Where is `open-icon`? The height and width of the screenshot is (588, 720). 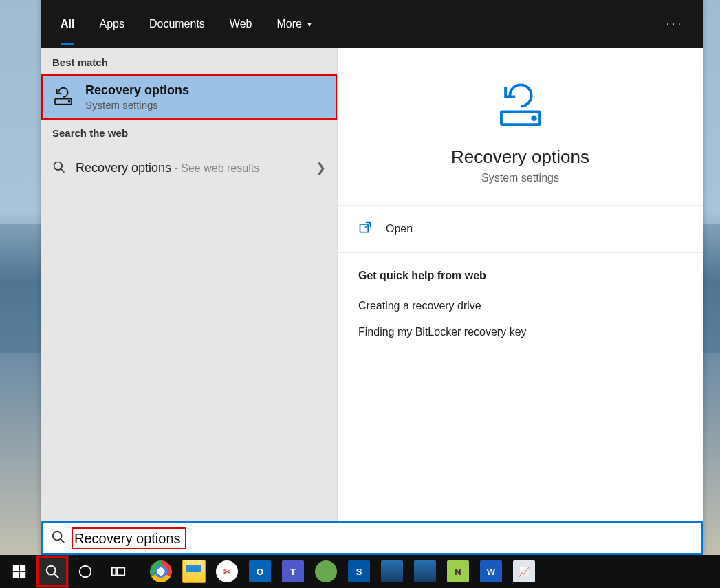 open-icon is located at coordinates (365, 229).